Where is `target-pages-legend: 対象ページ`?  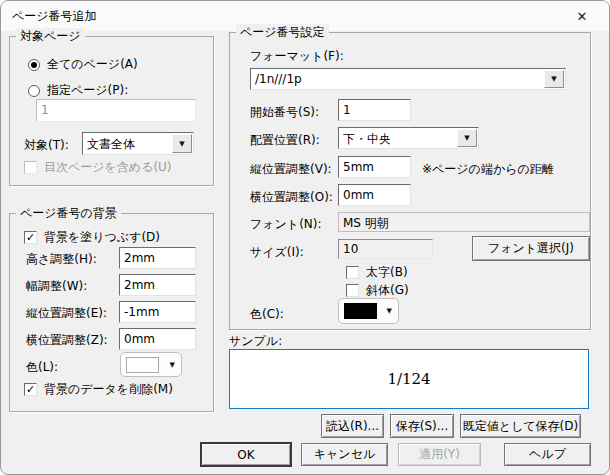
target-pages-legend: 対象ページ is located at coordinates (50, 36).